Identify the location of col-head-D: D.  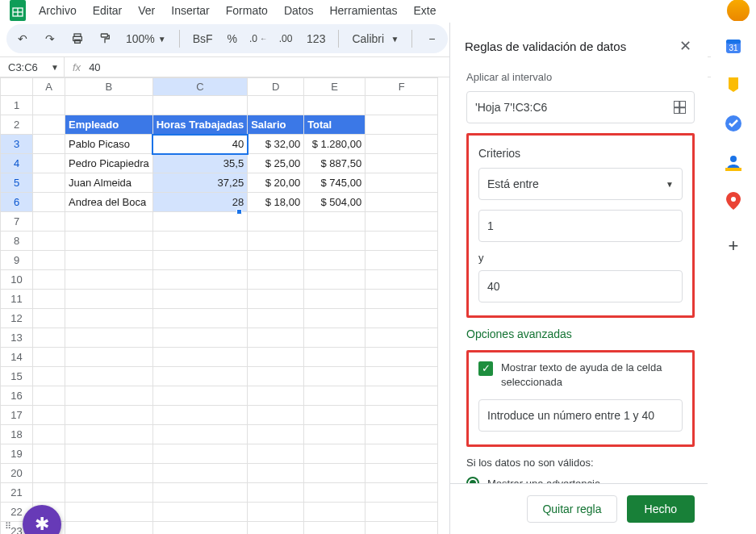
(276, 87).